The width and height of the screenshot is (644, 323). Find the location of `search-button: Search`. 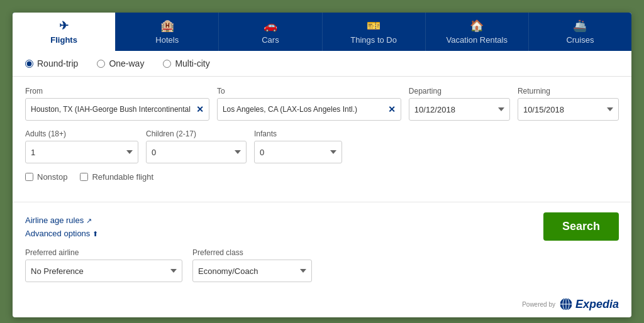

search-button: Search is located at coordinates (581, 226).